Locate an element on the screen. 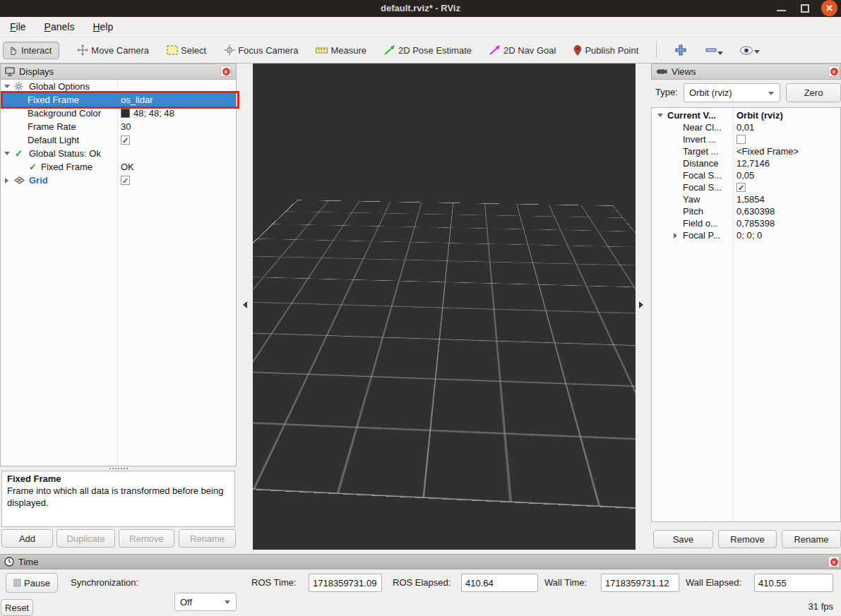 This screenshot has width=841, height=616. window-title: default.rviz* - RViz is located at coordinates (421, 8).